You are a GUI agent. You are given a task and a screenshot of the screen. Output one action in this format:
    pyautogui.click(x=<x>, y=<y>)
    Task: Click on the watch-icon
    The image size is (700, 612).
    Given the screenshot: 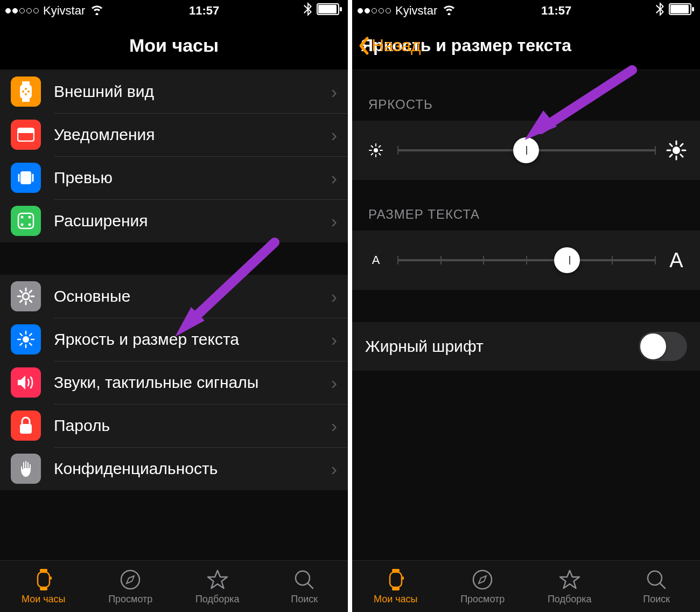 What is the action you would take?
    pyautogui.click(x=44, y=580)
    